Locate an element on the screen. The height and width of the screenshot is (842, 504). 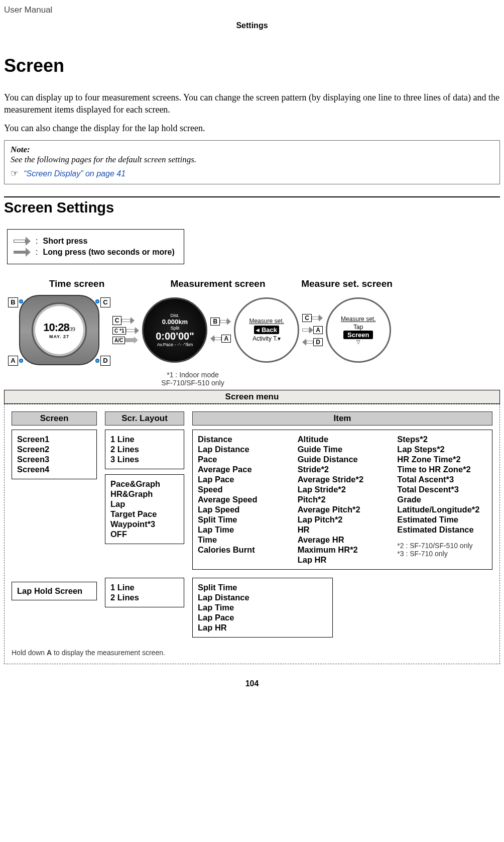
set2-screen: Screen is located at coordinates (358, 335).